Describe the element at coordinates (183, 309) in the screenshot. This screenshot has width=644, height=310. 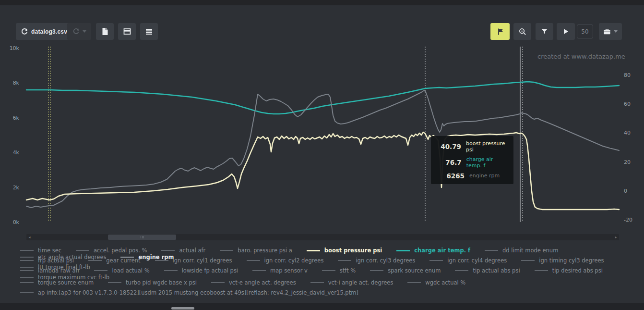
I see `page-horizontal-scrollbar-thumb` at that location.